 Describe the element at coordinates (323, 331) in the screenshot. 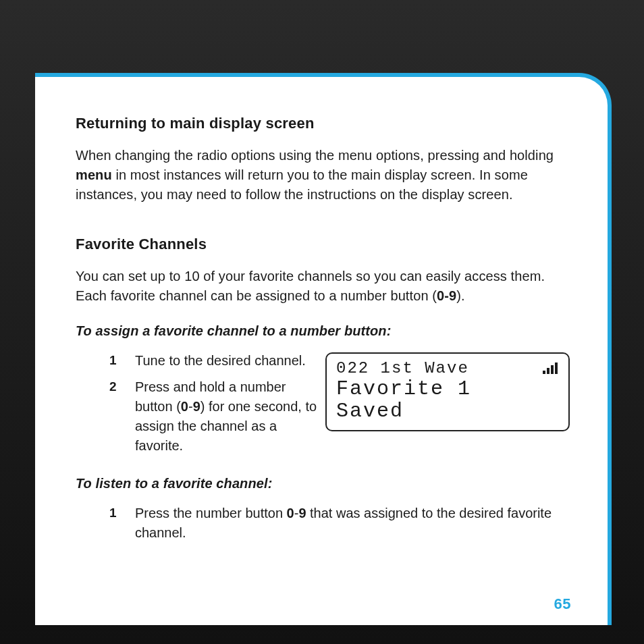

I see `assign-lead: To assign a favorite channel to a number…` at that location.